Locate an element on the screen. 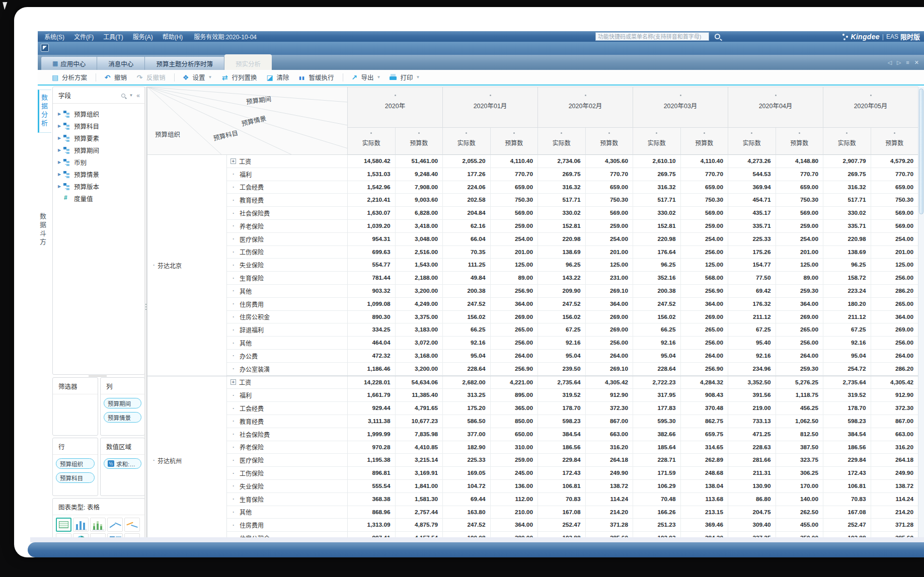  value-cell: 1,661.79 is located at coordinates (371, 395).